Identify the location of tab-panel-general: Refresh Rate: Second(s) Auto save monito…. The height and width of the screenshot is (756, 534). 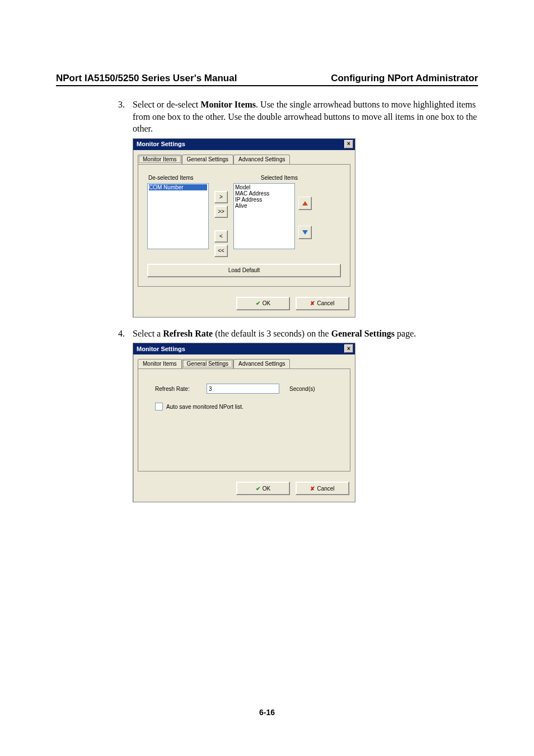
(244, 420).